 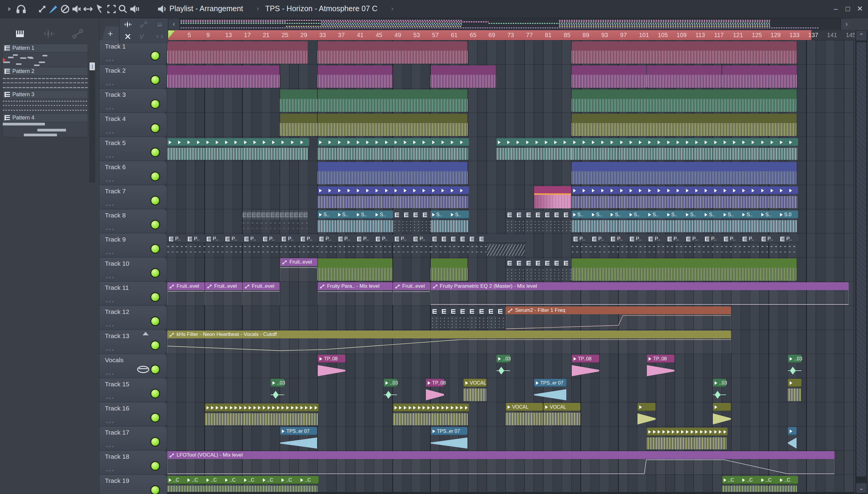 What do you see at coordinates (115, 191) in the screenshot?
I see `track-name: Track 7` at bounding box center [115, 191].